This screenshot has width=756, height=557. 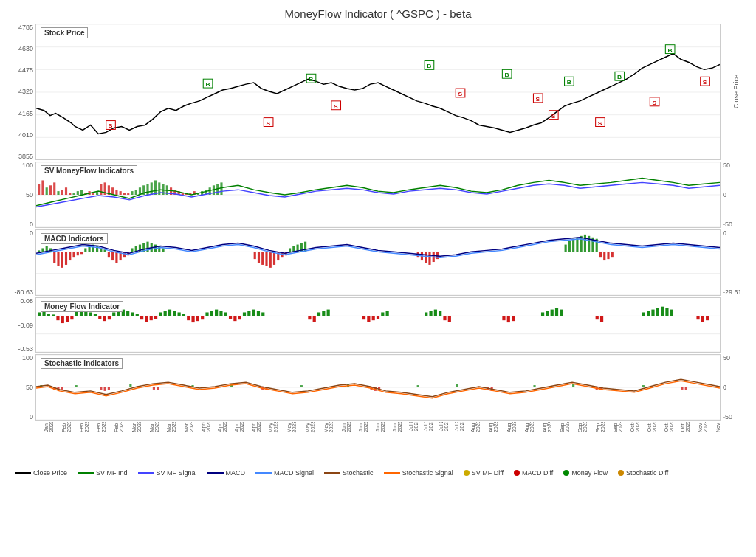 I want to click on sv-mf-y-left: 100 50 0, so click(x=21, y=195).